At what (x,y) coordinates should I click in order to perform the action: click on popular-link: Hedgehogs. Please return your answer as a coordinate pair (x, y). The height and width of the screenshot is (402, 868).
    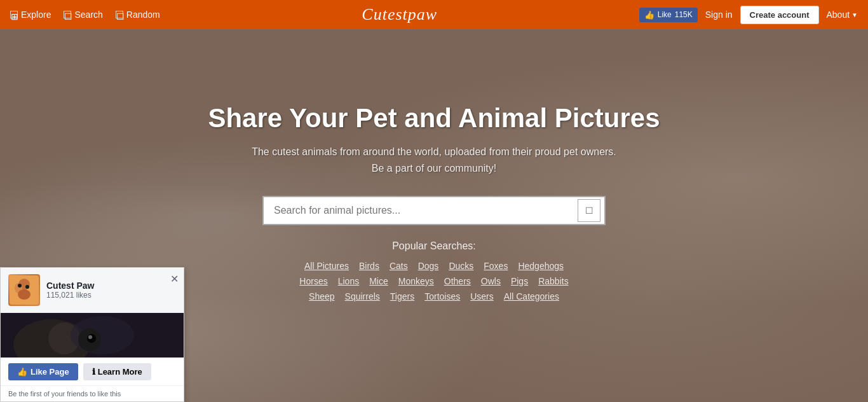
    Looking at the image, I should click on (541, 266).